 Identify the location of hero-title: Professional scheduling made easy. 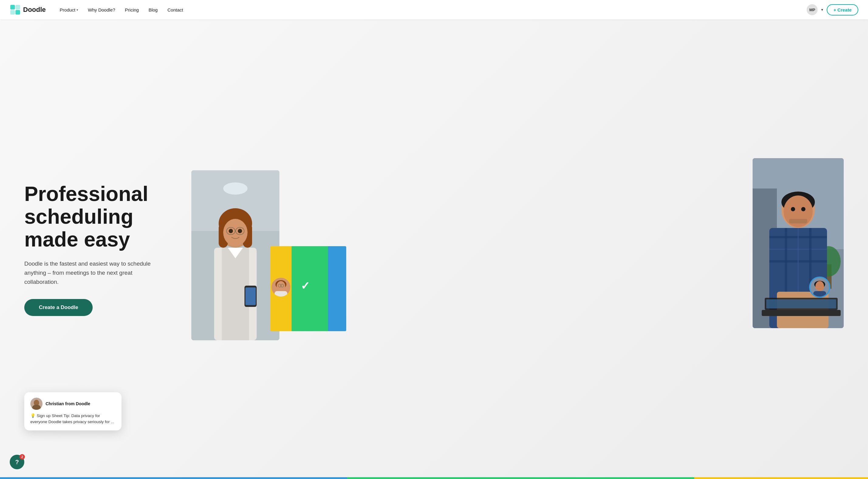
(108, 216).